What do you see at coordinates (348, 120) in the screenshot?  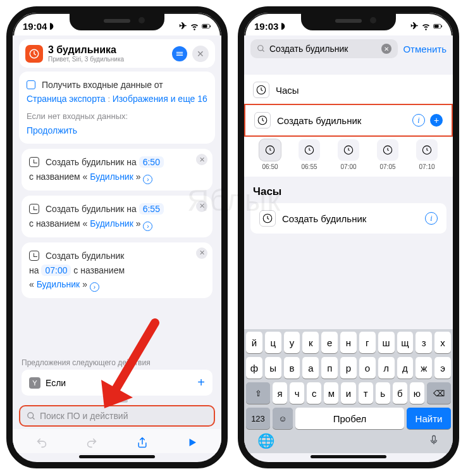 I see `action-row-create-alarm: Создать будильник i +` at bounding box center [348, 120].